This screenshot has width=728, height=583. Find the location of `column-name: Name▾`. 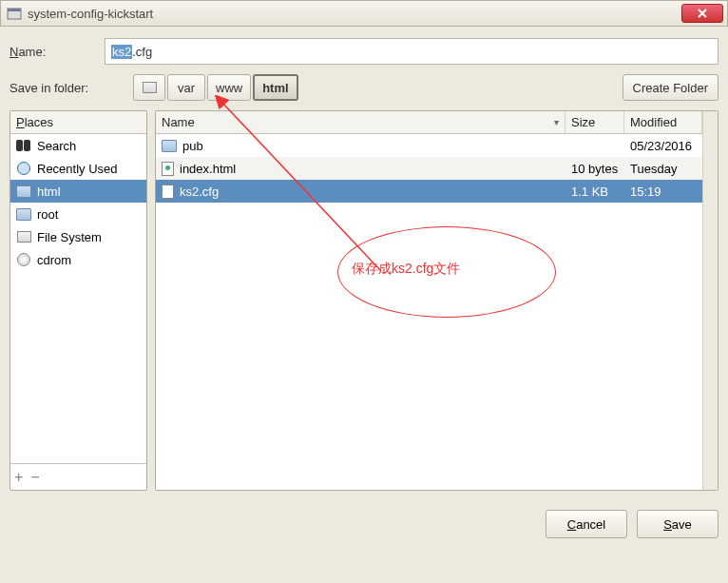

column-name: Name▾ is located at coordinates (361, 122).